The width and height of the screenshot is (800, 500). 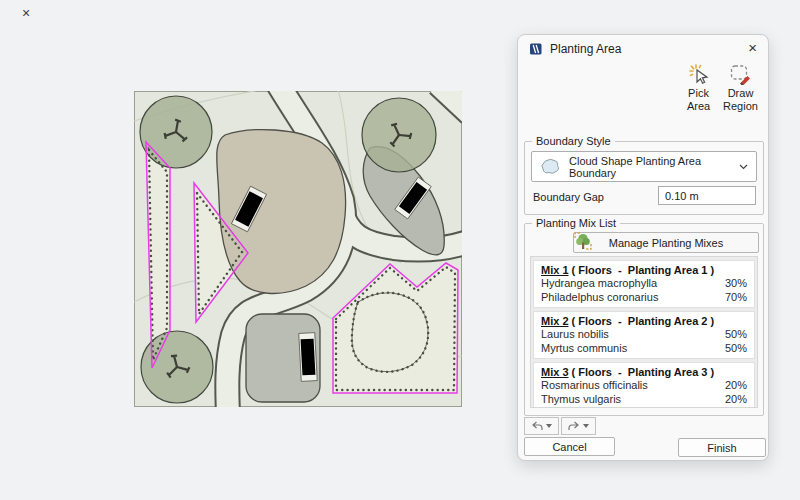 What do you see at coordinates (308, 358) in the screenshot?
I see `bench-south` at bounding box center [308, 358].